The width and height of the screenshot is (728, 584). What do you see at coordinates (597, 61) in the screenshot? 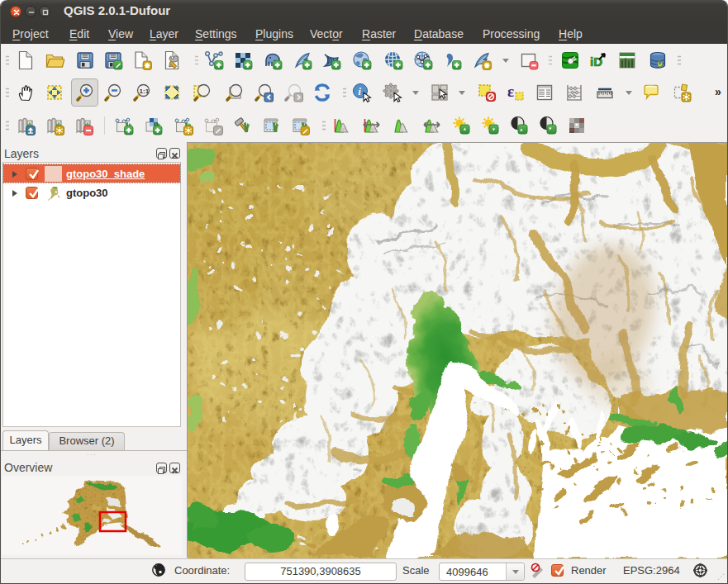
I see `svg-text: iD` at bounding box center [597, 61].